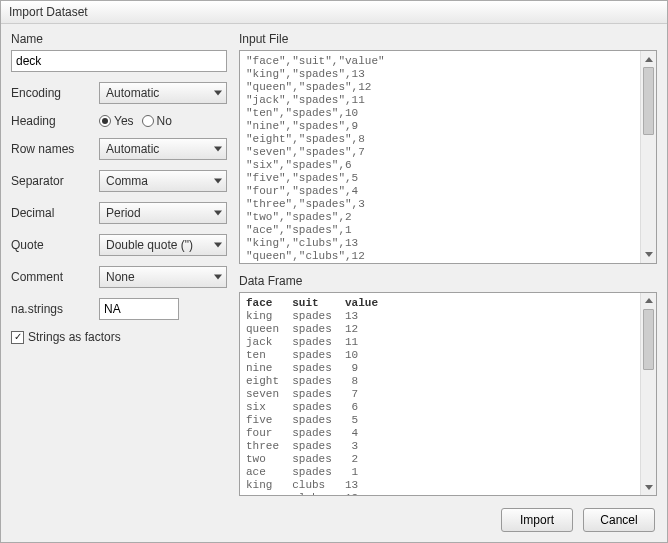 This screenshot has height=543, width=668. I want to click on heading-yes-label: Yes, so click(124, 121).